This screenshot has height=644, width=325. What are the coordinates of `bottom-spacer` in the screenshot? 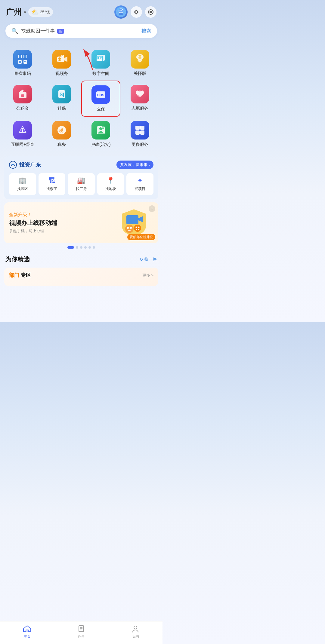 It's located at (81, 300).